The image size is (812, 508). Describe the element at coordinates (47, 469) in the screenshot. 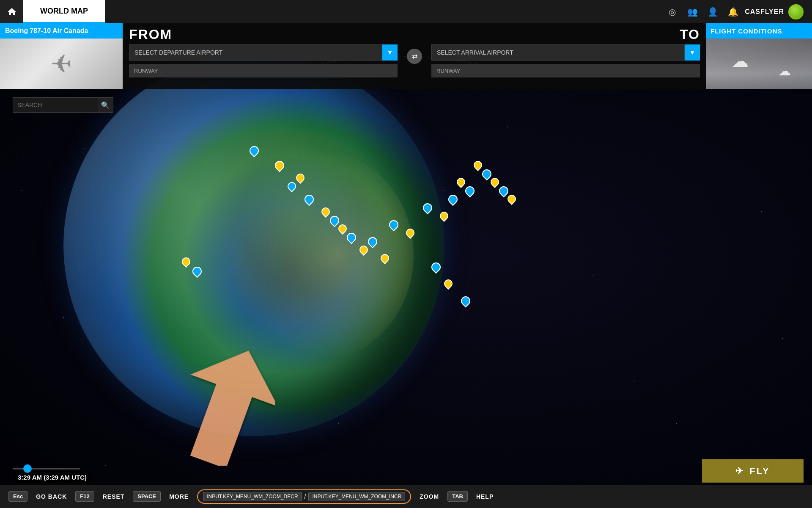

I see `time-slider` at that location.